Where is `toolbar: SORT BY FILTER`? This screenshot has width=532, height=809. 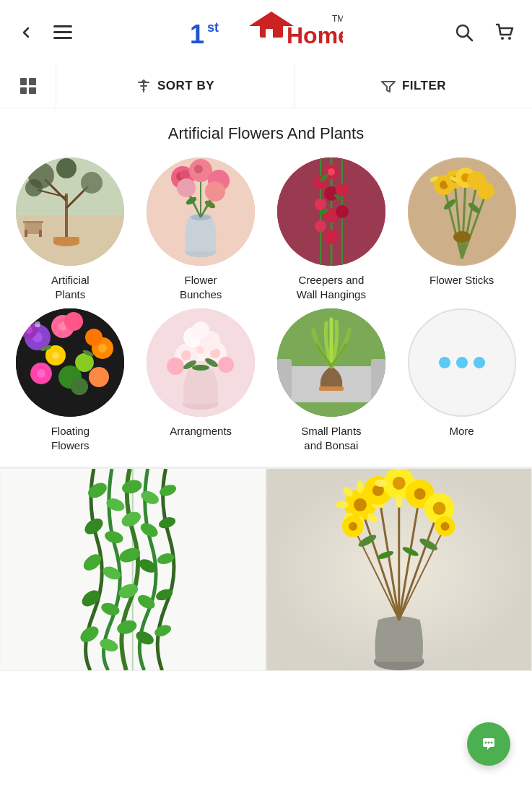
toolbar: SORT BY FILTER is located at coordinates (266, 87).